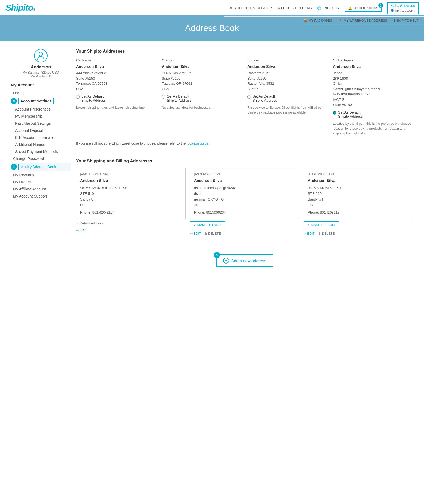  I want to click on note-oregon: No sales tax, ideal for businesses., so click(202, 108).